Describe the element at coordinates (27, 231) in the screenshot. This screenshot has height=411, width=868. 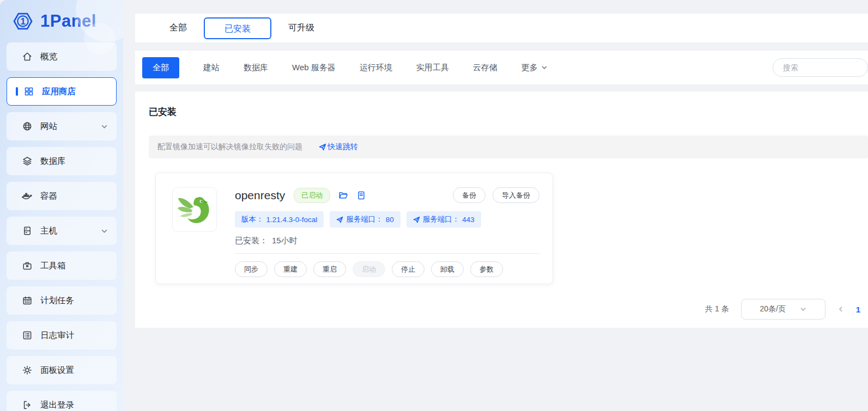
I see `server-icon` at that location.